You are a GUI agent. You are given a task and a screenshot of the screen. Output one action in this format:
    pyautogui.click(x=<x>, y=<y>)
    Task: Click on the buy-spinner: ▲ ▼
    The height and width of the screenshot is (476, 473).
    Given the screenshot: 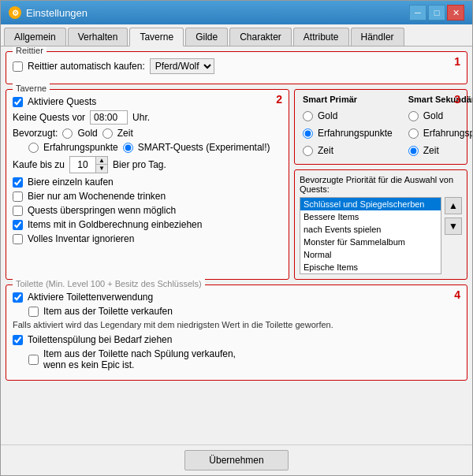 What is the action you would take?
    pyautogui.click(x=88, y=165)
    